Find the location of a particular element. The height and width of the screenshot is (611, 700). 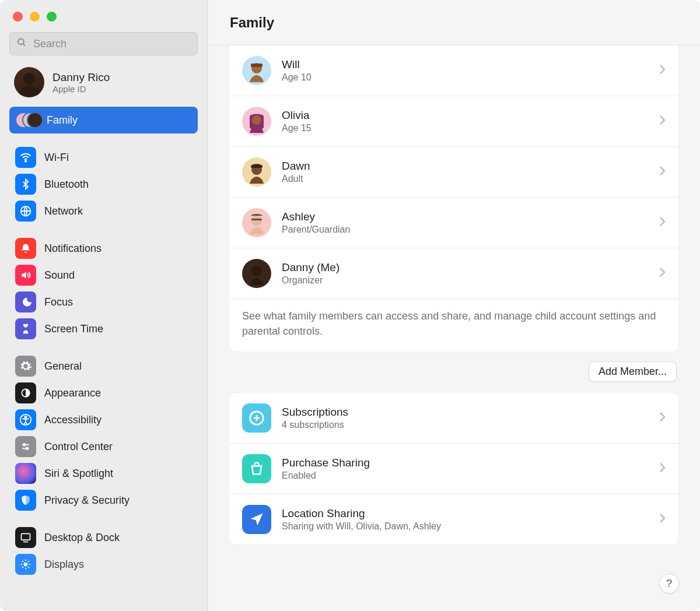

members-description: See what family members can access and s… is located at coordinates (454, 325).